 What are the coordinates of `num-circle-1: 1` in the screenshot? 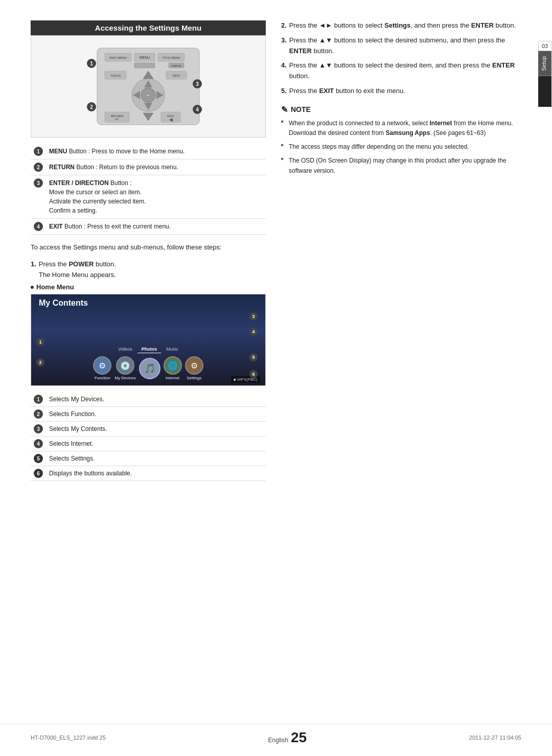 It's located at (38, 151).